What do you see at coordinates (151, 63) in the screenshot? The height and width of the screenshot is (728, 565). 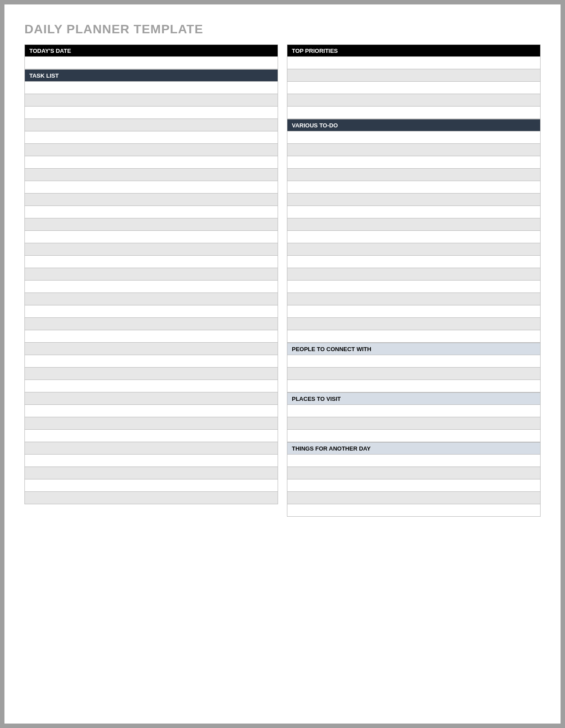 I see `date-rows` at bounding box center [151, 63].